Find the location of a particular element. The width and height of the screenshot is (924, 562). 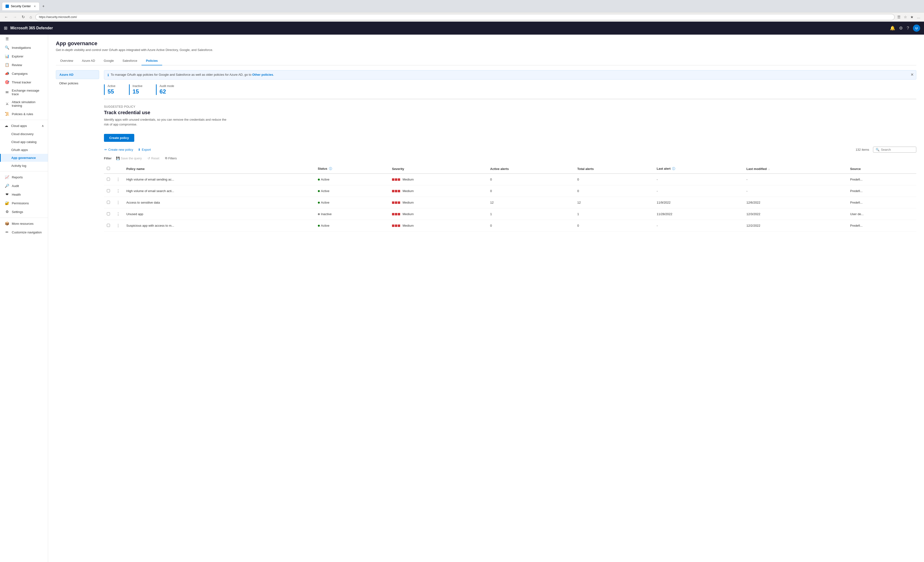

col-source: Source is located at coordinates (882, 169).